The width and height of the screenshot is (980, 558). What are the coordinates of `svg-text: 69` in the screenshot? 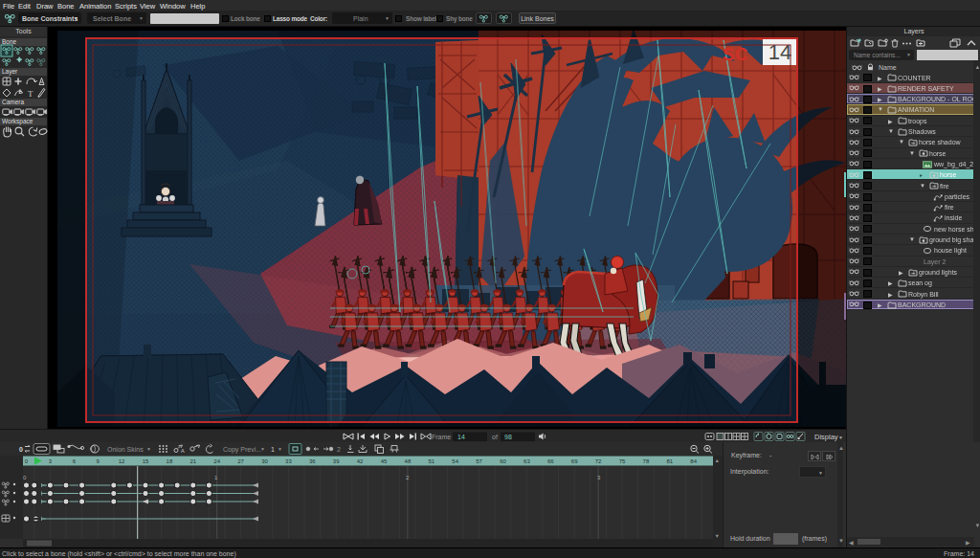 It's located at (574, 461).